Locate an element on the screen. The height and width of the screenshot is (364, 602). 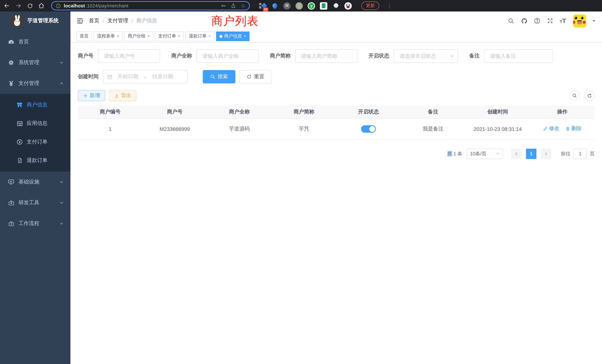
col-remark: 备注 is located at coordinates (433, 112).